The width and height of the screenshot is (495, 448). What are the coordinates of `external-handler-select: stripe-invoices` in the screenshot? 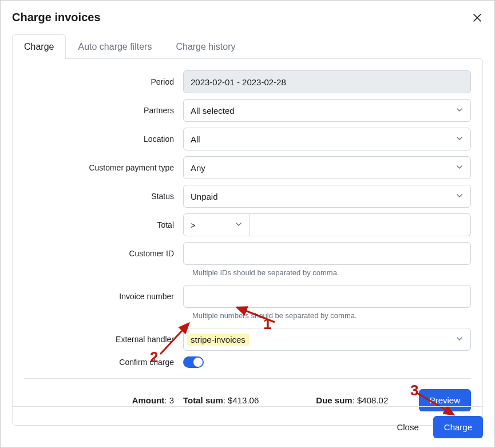 It's located at (327, 339).